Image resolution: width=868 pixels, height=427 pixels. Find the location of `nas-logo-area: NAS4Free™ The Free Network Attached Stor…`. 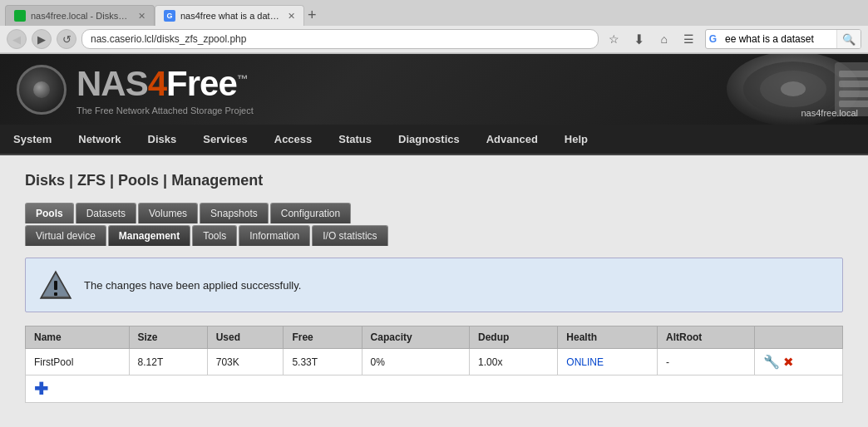

nas-logo-area: NAS4Free™ The Free Network Attached Stor… is located at coordinates (165, 90).